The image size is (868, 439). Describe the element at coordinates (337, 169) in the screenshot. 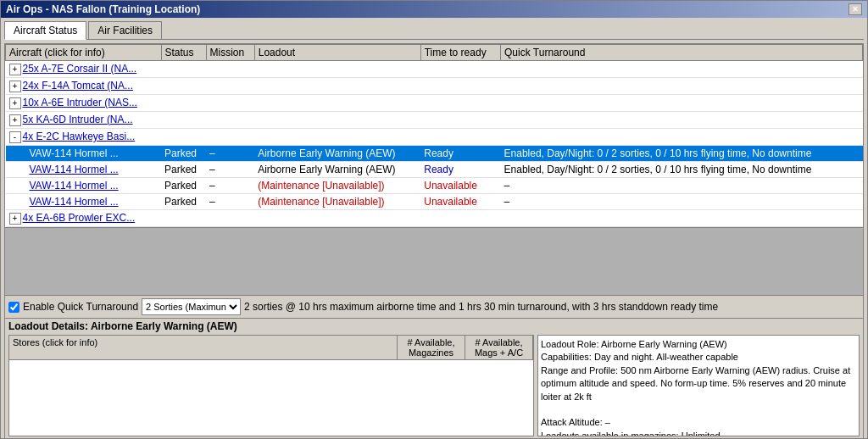

I see `loadout-cell: Airborne Early Warning (AEW)` at that location.